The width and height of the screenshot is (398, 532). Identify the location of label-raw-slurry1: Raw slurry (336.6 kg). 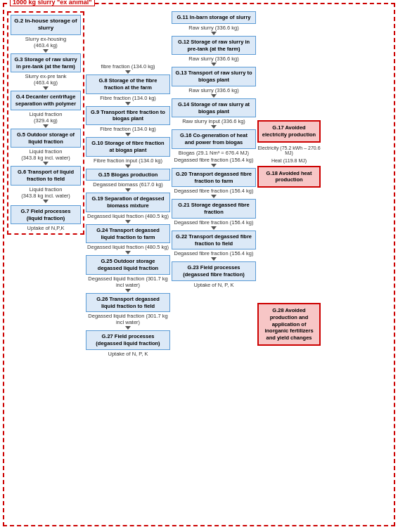
(214, 28).